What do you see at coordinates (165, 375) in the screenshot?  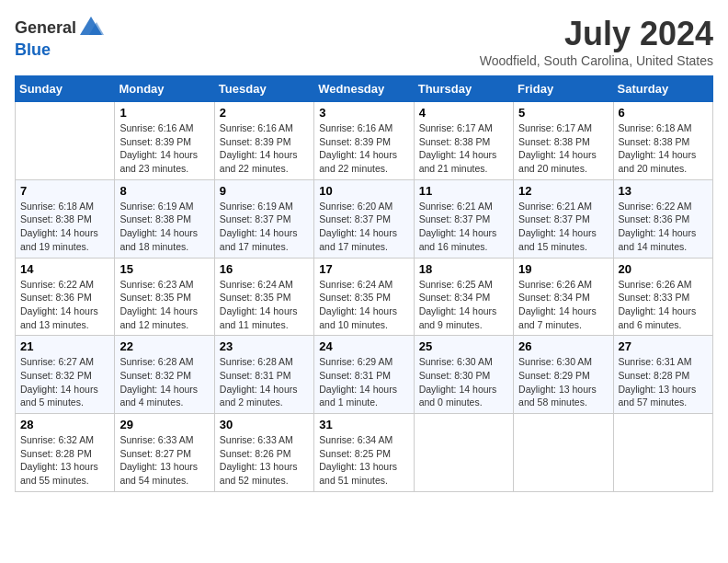 I see `calendar-cell: 22Sunrise: 6:28 AMSunset: 8:32 PMDayligh…` at bounding box center [165, 375].